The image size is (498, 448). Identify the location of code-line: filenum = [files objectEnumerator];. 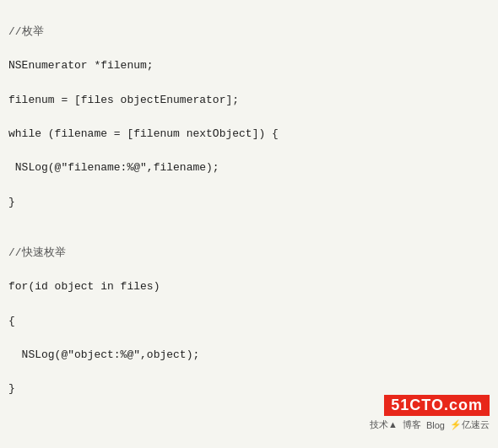
(249, 100).